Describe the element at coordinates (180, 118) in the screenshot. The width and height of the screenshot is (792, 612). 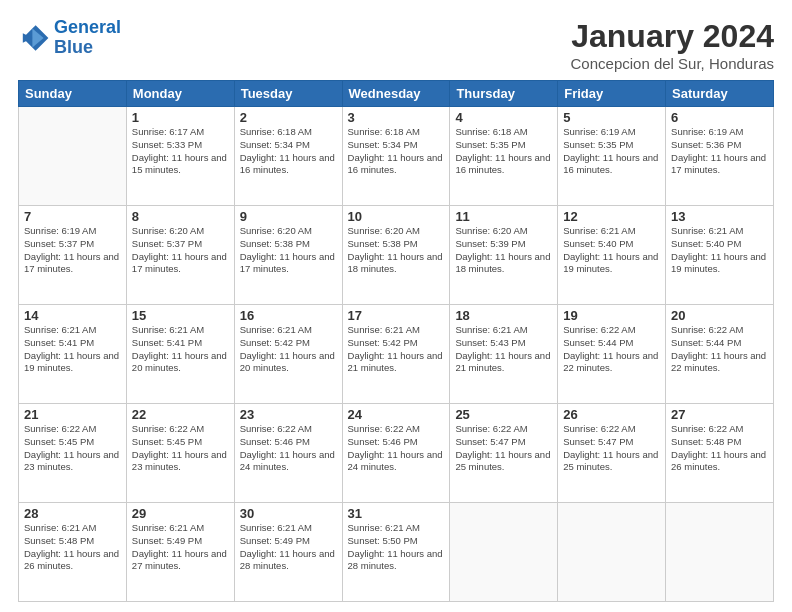
I see `day-number: 1` at that location.